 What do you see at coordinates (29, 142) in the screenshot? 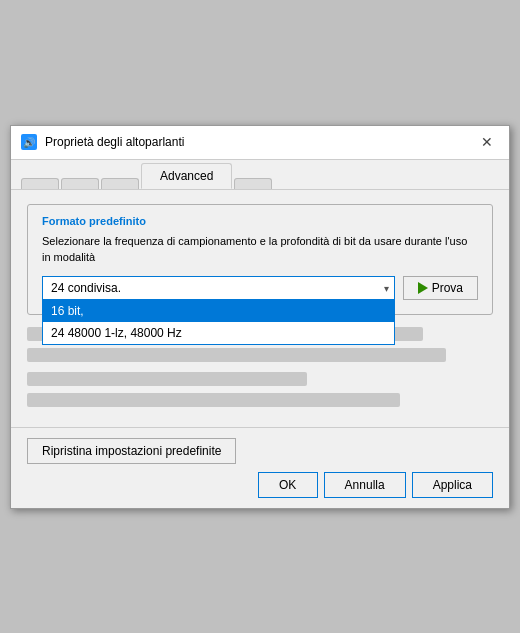
I see `speaker-icon: 🔊` at bounding box center [29, 142].